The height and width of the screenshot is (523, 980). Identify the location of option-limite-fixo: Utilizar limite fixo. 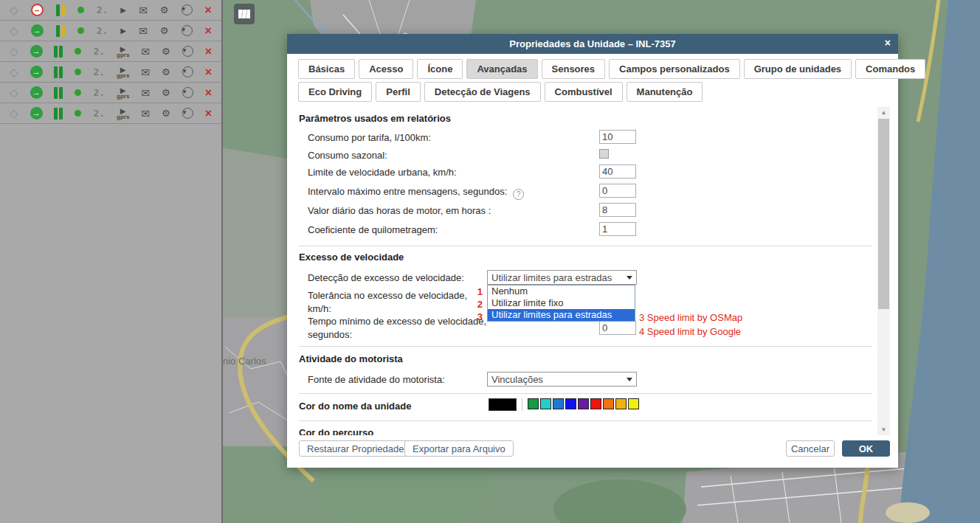
(561, 303).